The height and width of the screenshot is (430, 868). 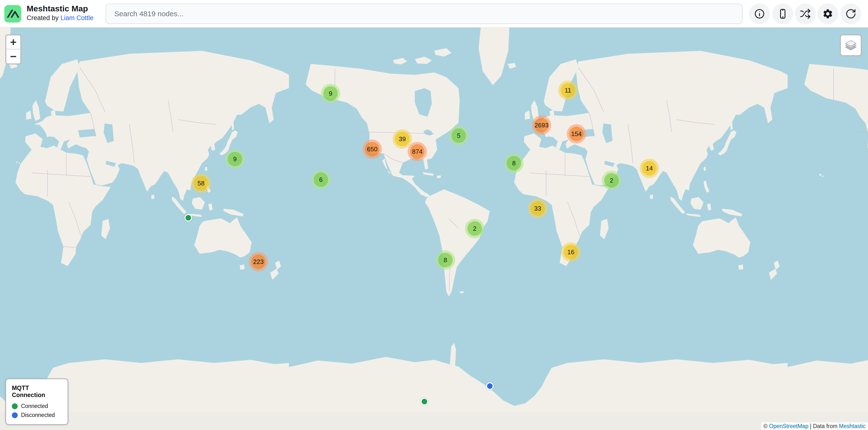 I want to click on mobile-app-button, so click(x=783, y=14).